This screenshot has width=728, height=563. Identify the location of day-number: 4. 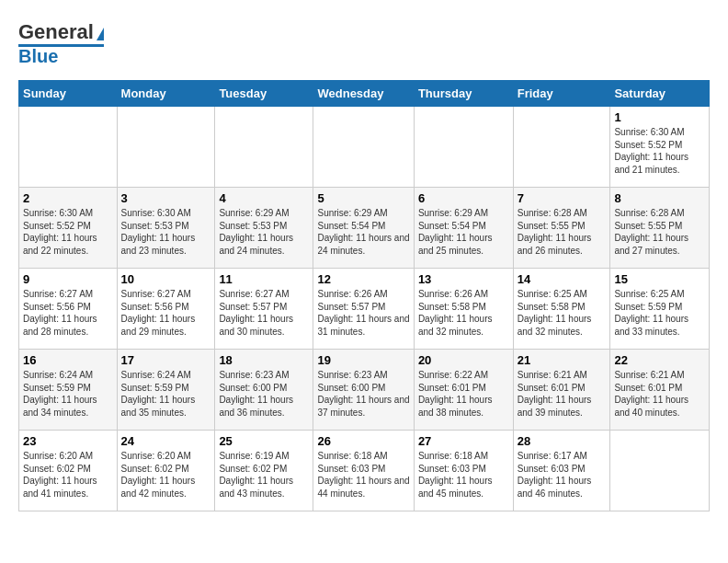
(264, 199).